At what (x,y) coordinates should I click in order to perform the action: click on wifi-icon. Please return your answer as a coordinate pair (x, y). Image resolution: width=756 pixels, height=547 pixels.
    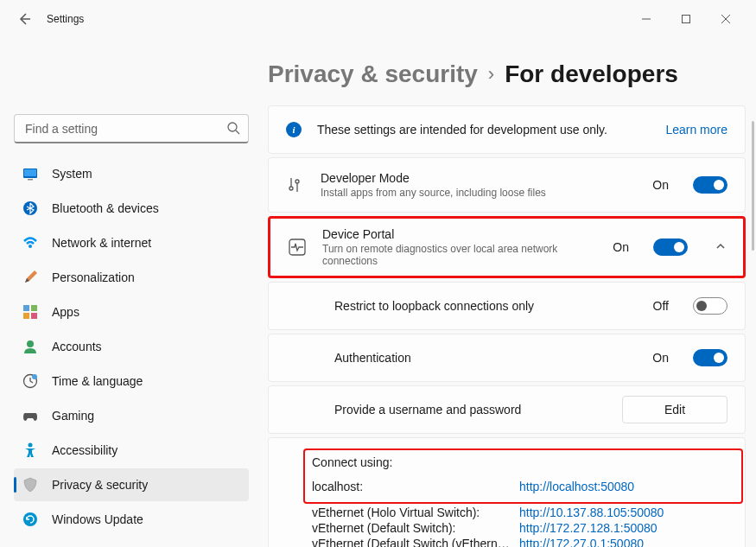
    Looking at the image, I should click on (30, 243).